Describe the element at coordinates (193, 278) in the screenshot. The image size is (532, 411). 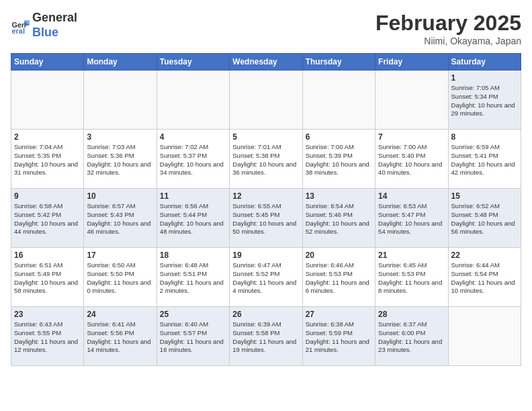
I see `day-info: Sunrise: 6:48 AM Sunset: 5:51 PM Dayligh…` at that location.